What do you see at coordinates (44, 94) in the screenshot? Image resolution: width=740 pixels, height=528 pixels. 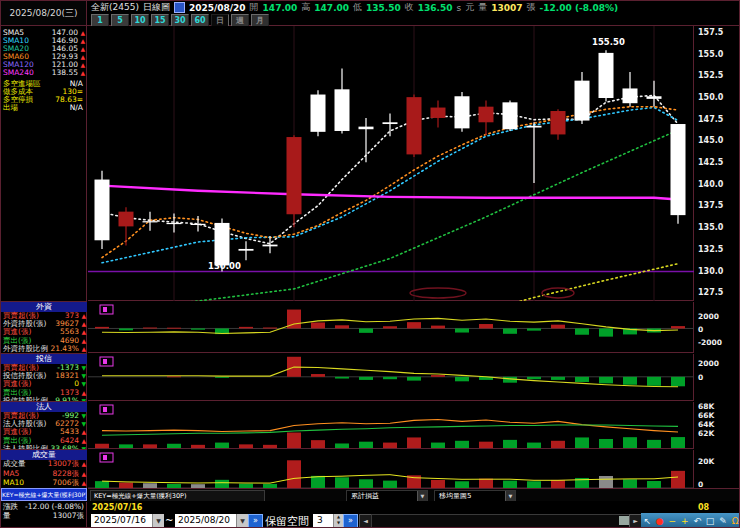 I see `signal-list: 多空進場區N/A做多成本130=多空停損78.63=出場N/A` at bounding box center [44, 94].